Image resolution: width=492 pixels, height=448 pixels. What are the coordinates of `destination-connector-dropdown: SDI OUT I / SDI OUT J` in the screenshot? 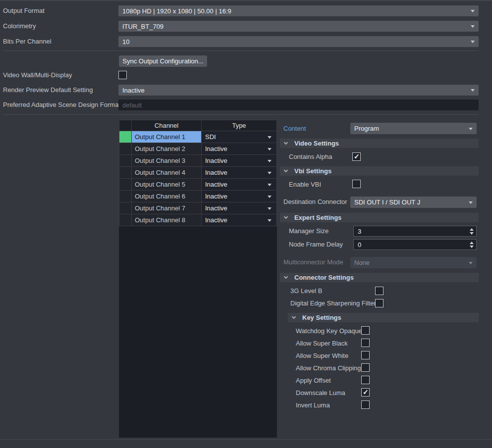 It's located at (413, 202).